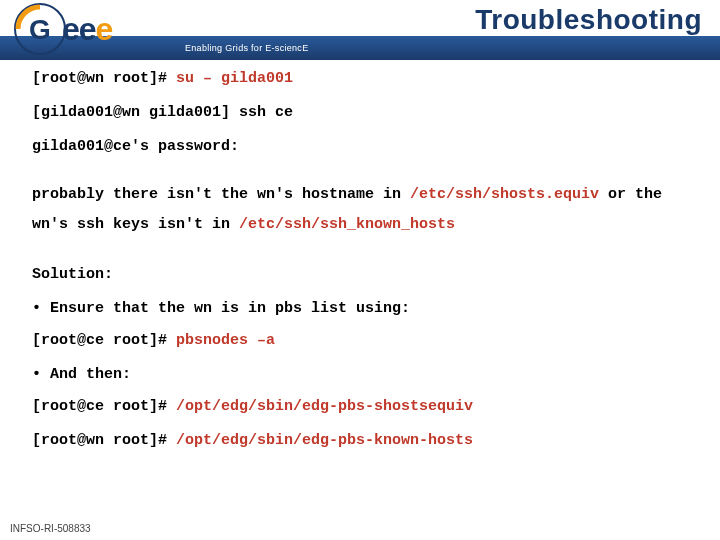 The image size is (720, 540). Describe the element at coordinates (364, 441) in the screenshot. I see `terminal-line: [root@wn root]# /opt/edg/sbin/edg-pbs-kn…` at that location.